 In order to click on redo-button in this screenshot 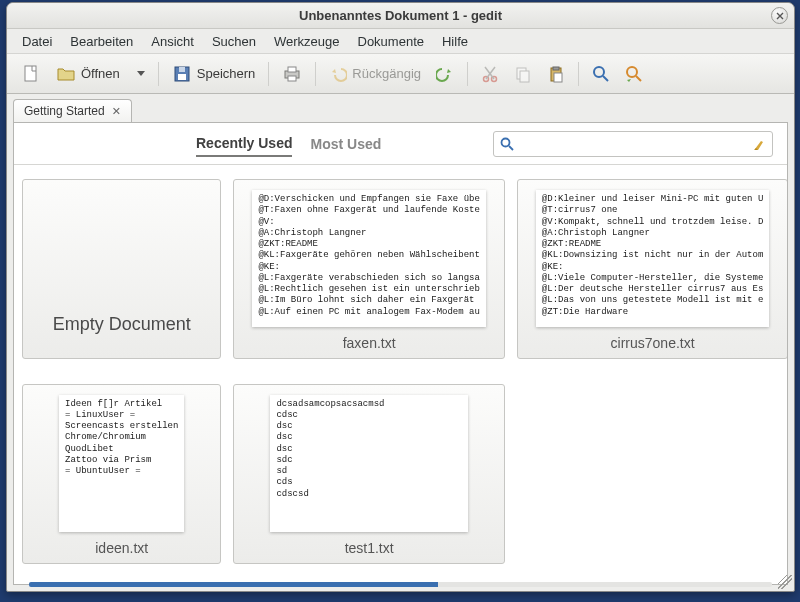, I will do `click(445, 74)`.